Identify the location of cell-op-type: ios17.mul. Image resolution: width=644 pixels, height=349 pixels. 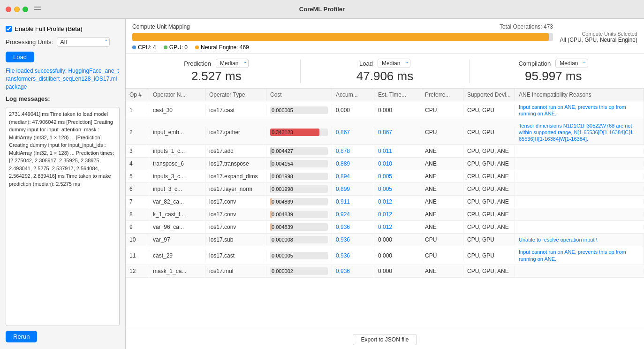
(236, 271).